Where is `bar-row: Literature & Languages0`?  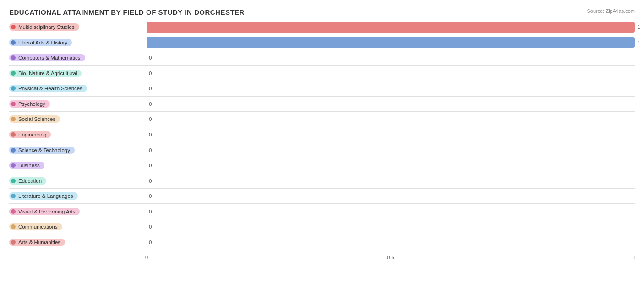 bar-row: Literature & Languages0 is located at coordinates (322, 196).